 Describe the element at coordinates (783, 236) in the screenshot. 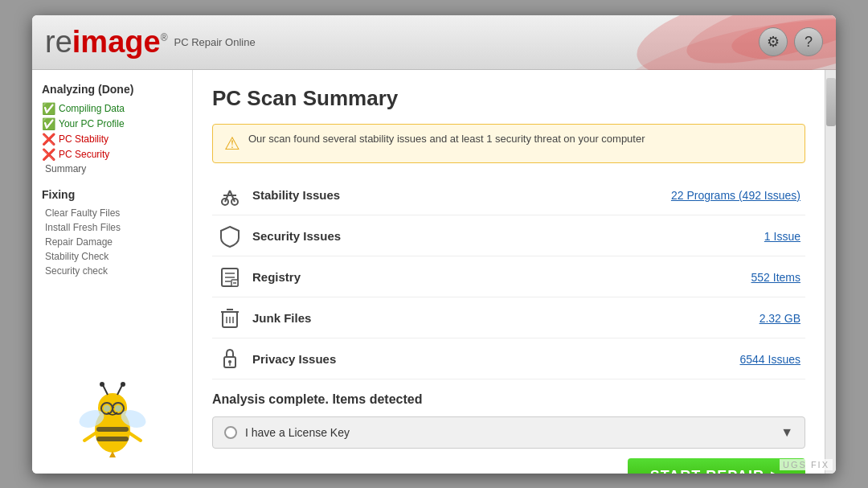

I see `security-value: 1 Issue` at that location.